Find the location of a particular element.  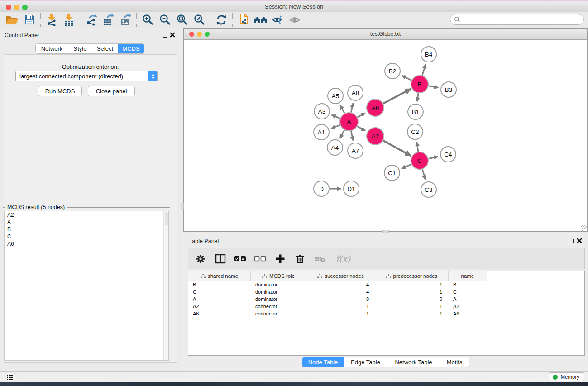

table-cell: A is located at coordinates (468, 299).